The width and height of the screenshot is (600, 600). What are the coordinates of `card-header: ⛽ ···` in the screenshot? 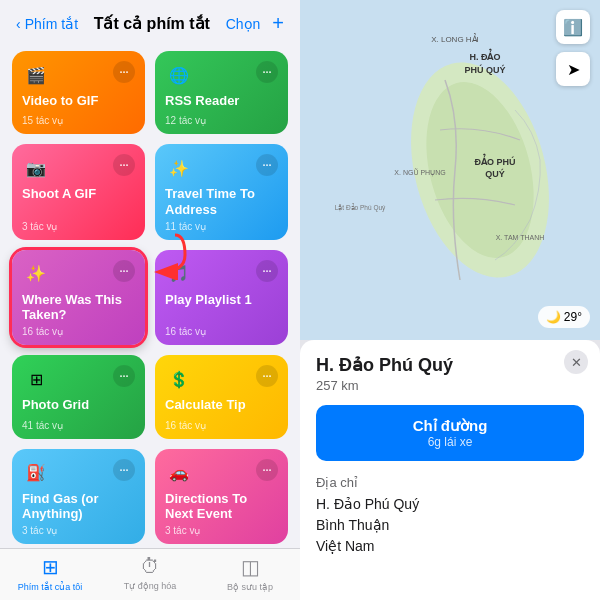 It's located at (78, 473).